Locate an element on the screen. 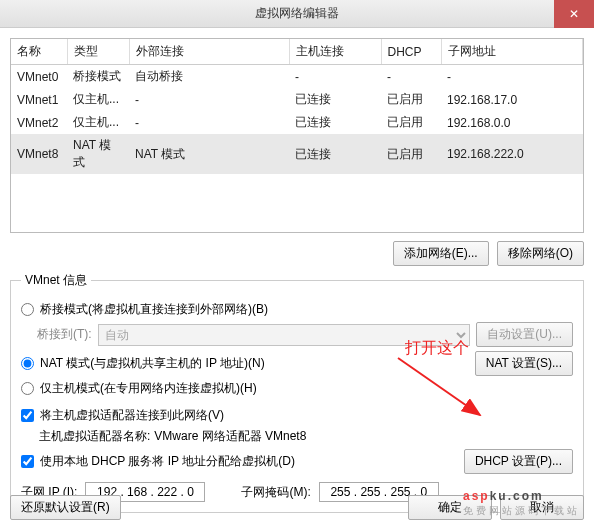 This screenshot has height=528, width=594. chk-dhcp-label: 使用本地 DHCP 服务将 IP 地址分配给虚拟机(D) is located at coordinates (158, 462).